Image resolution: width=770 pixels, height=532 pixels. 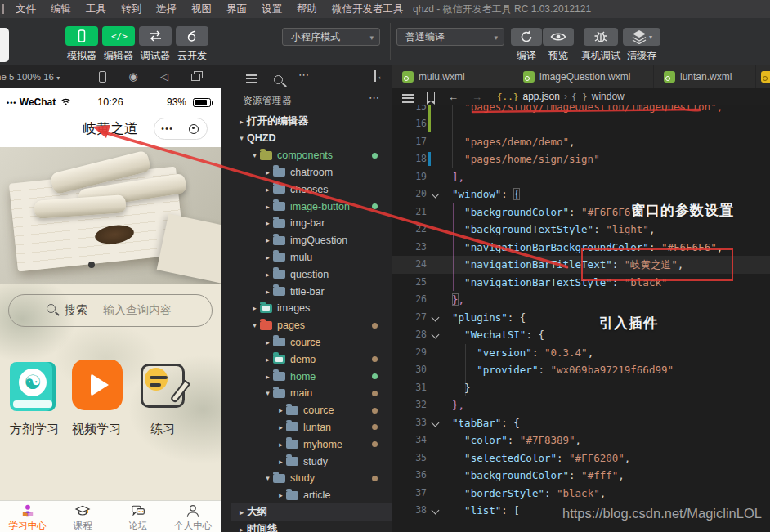 What do you see at coordinates (110, 216) in the screenshot?
I see `banner-carousel` at bounding box center [110, 216].